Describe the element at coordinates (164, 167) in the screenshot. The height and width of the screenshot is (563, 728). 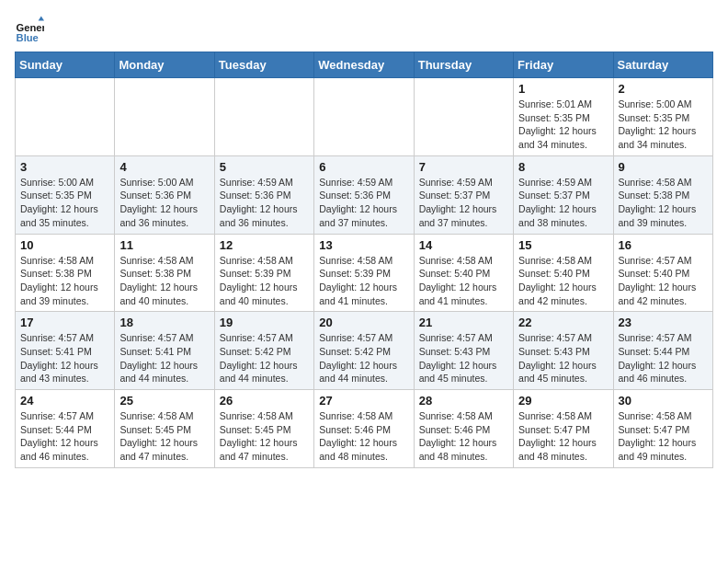
I see `day-number: 4` at that location.